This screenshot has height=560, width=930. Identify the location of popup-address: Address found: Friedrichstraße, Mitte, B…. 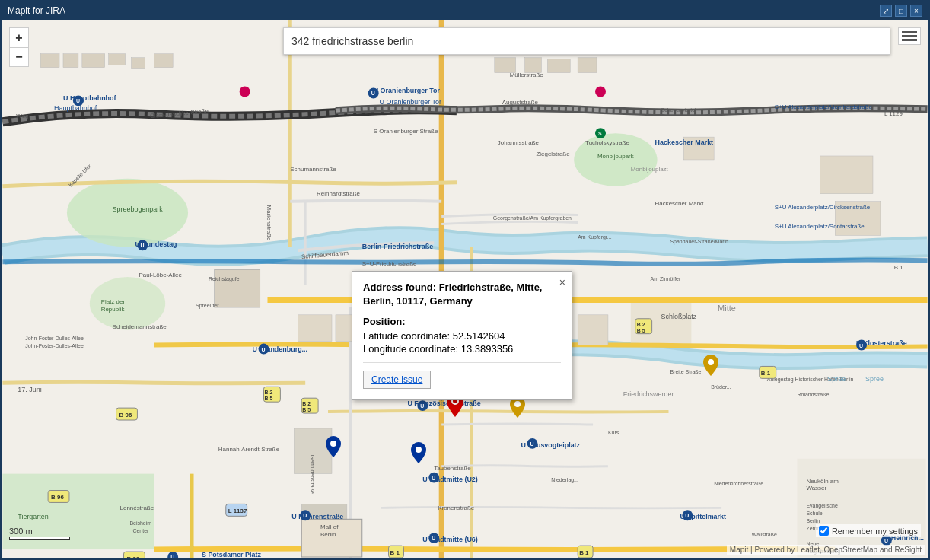
(462, 294).